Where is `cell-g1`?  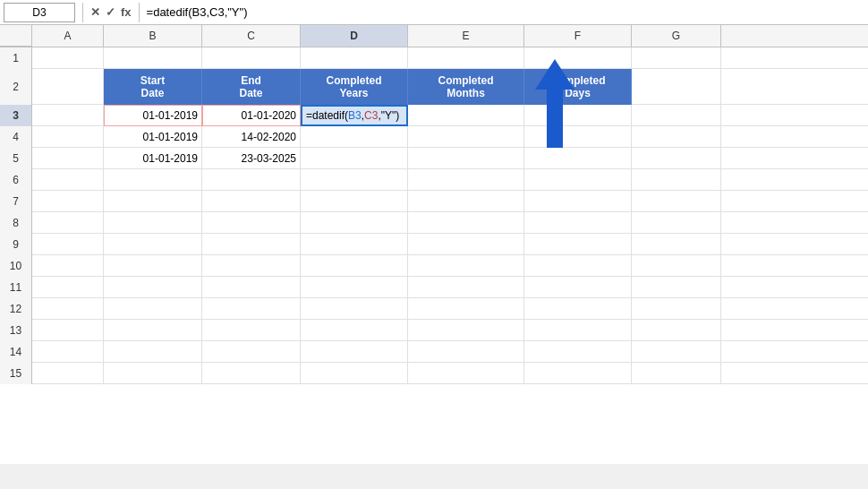 cell-g1 is located at coordinates (677, 58).